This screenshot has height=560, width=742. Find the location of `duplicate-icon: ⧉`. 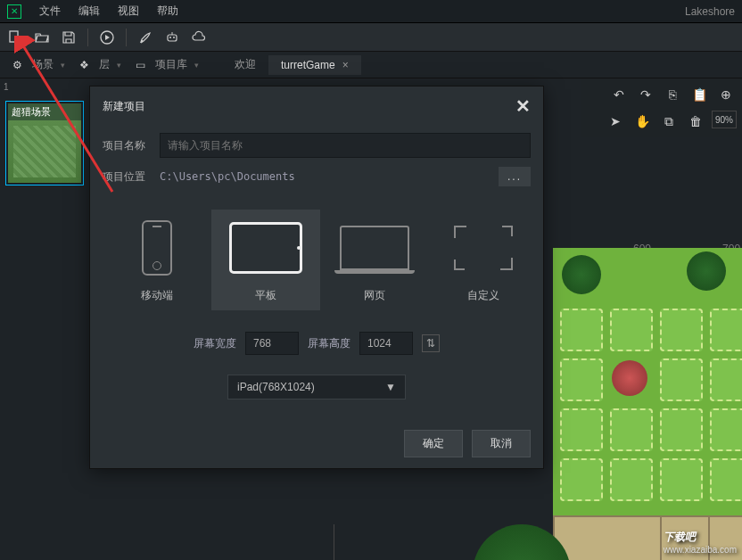

duplicate-icon: ⧉ is located at coordinates (669, 121).